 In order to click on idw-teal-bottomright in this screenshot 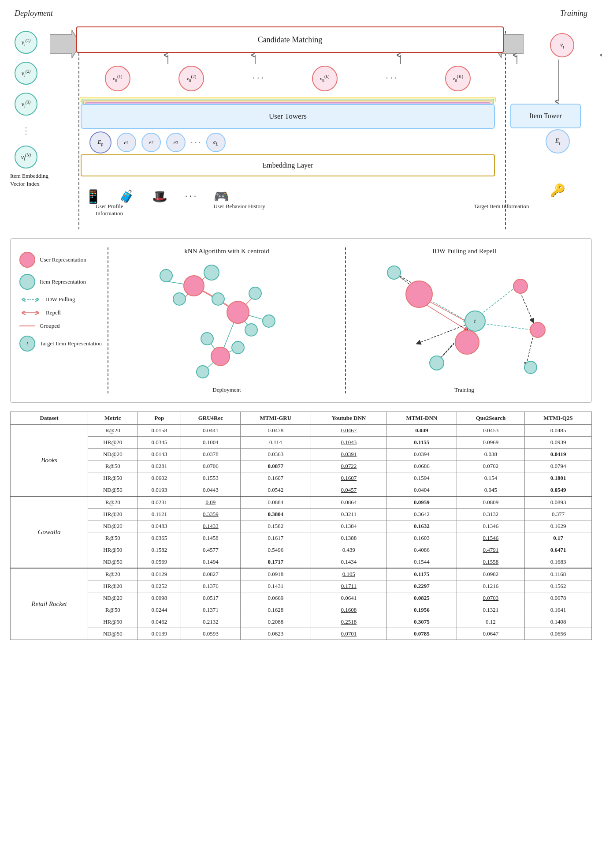, I will do `click(531, 367)`.